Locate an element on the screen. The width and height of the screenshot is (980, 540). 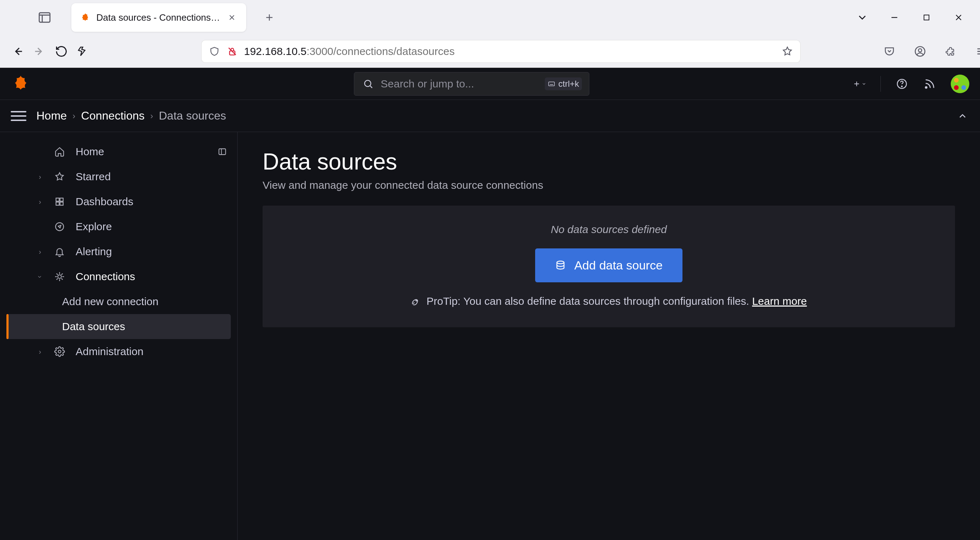
browser-toolbar: 192.168.10.5:3000/connections/datasource… is located at coordinates (490, 51).